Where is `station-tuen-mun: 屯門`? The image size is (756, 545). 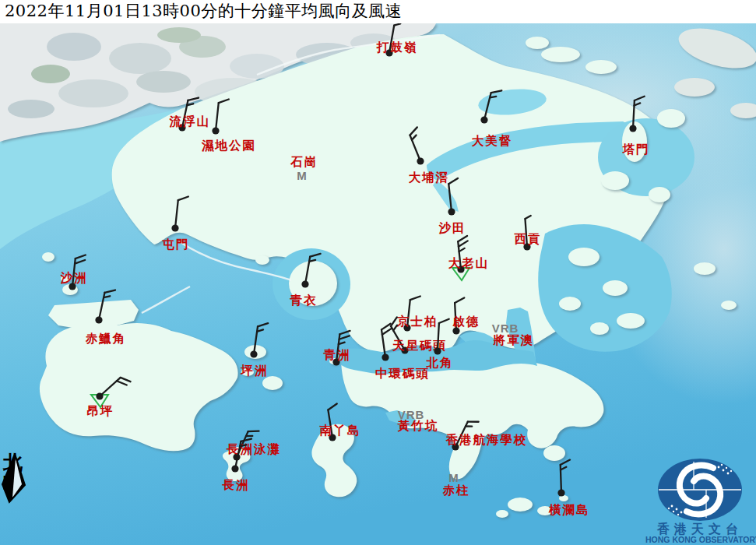 station-tuen-mun: 屯門 is located at coordinates (176, 223).